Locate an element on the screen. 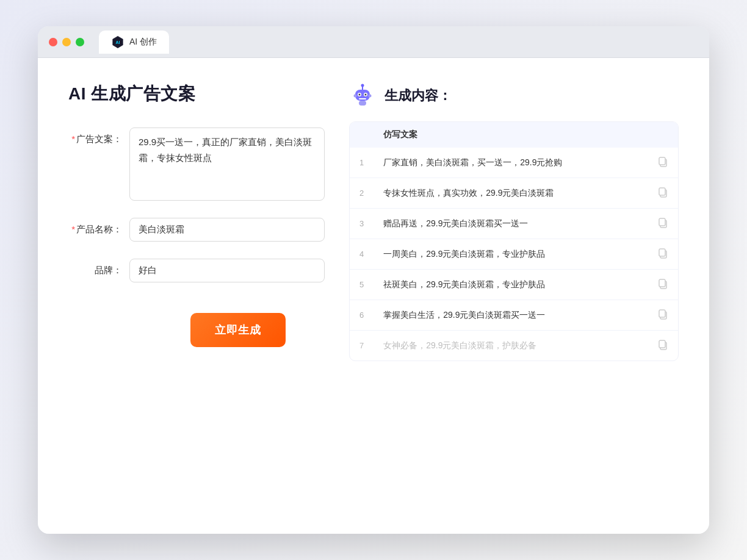 Image resolution: width=747 pixels, height=560 pixels. row-number: 3 is located at coordinates (361, 224).